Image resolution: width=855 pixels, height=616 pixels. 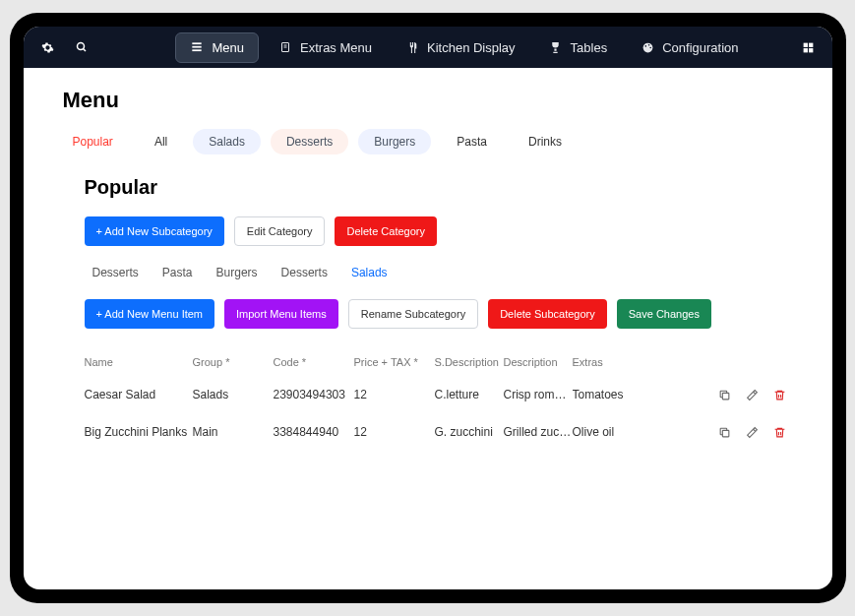 I want to click on category-button-row: + Add New Subcategory Edit Category Dele…, so click(x=439, y=231).